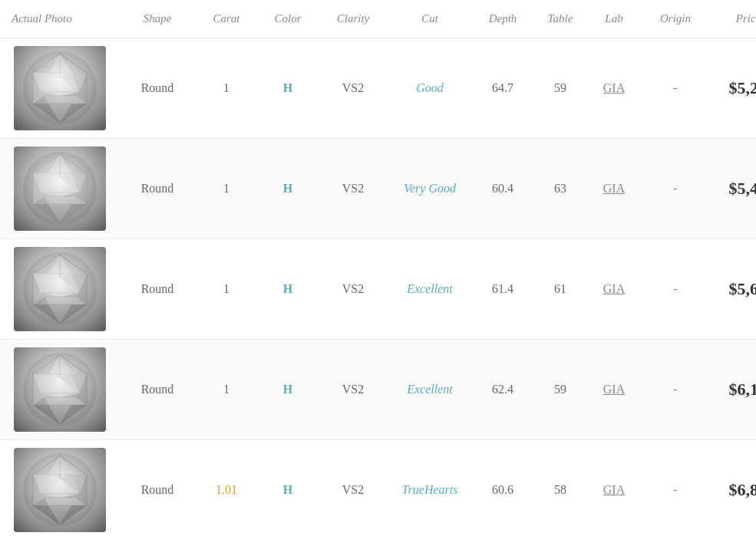 The width and height of the screenshot is (756, 536). I want to click on col-header-price: Price, so click(733, 18).